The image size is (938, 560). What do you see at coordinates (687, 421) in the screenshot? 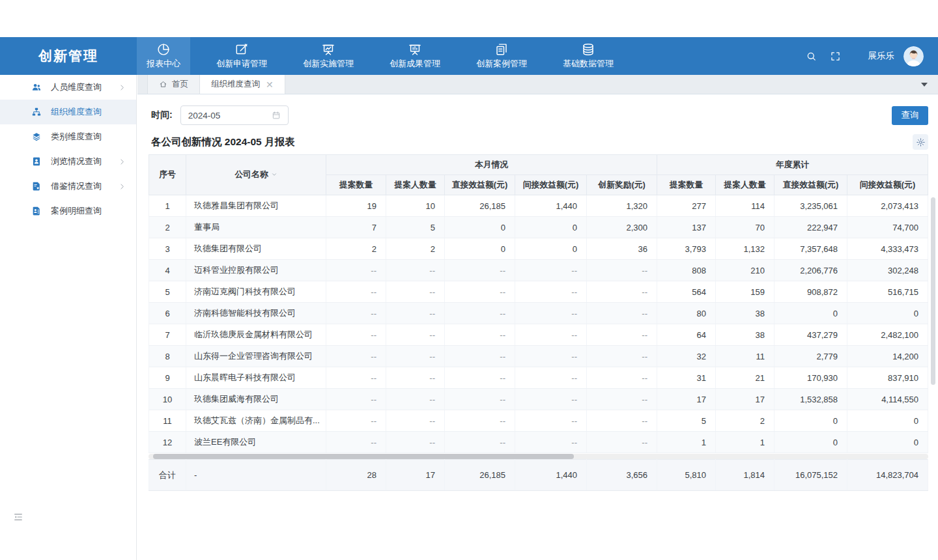
I see `value-cell: 5` at bounding box center [687, 421].